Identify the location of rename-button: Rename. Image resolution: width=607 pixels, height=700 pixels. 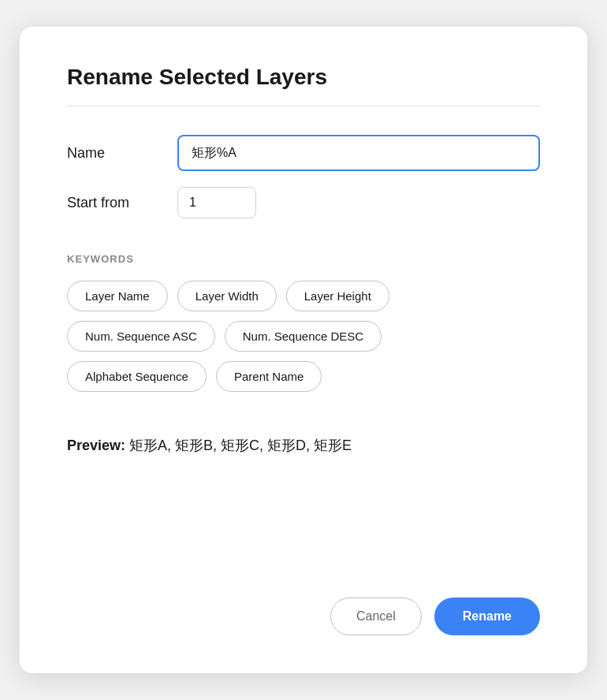
(487, 616).